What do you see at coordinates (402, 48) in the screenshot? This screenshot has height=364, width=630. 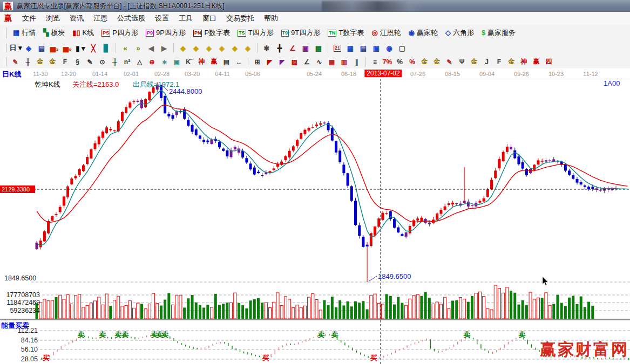 I see `print-button: ▢` at bounding box center [402, 48].